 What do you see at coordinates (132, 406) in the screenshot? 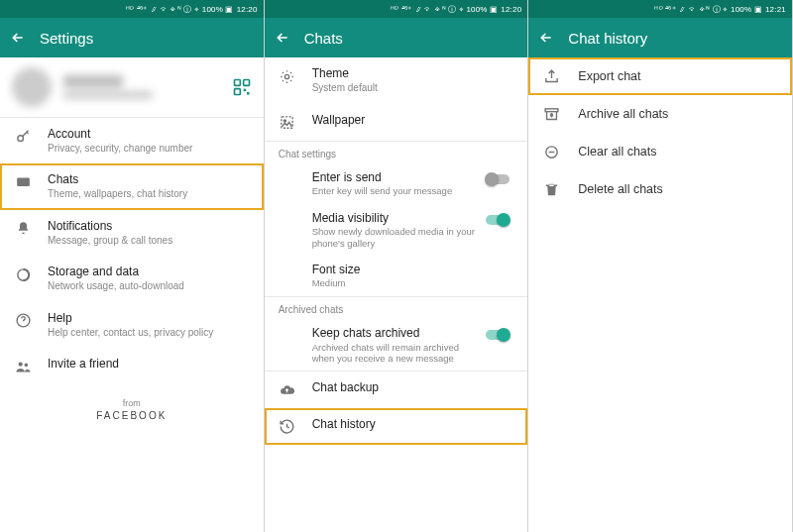
I see `from-facebook: from FACEBOOK` at bounding box center [132, 406].